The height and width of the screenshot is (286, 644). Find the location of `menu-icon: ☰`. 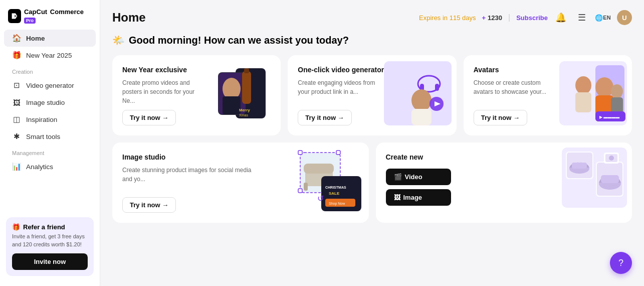

menu-icon: ☰ is located at coordinates (582, 18).